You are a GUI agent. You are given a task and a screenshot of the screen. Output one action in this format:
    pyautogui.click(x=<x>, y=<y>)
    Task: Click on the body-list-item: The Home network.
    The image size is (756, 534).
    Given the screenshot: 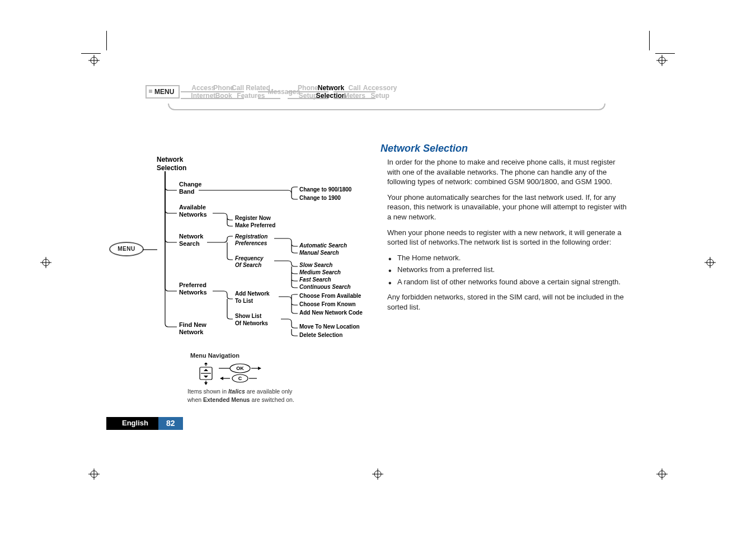 What is the action you would take?
    pyautogui.click(x=512, y=258)
    